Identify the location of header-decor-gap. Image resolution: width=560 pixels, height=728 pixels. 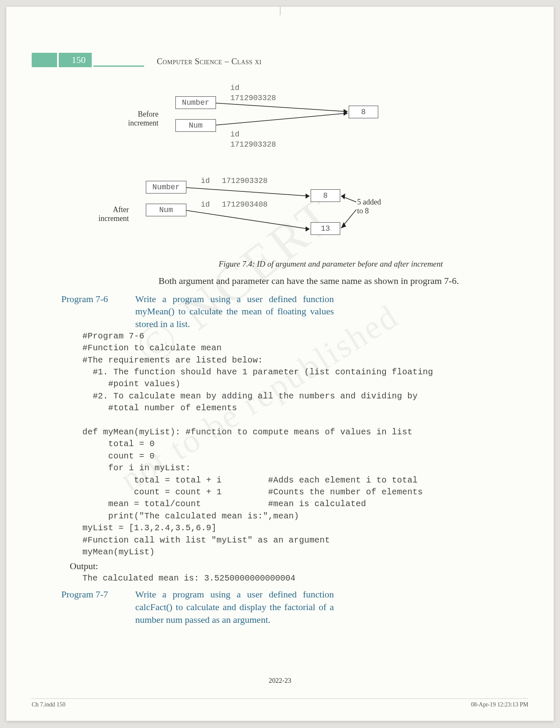
(62, 60).